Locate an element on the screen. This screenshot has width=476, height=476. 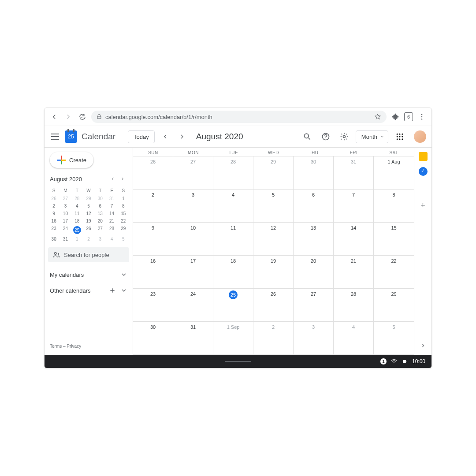
browser-menu-button is located at coordinates (422, 117).